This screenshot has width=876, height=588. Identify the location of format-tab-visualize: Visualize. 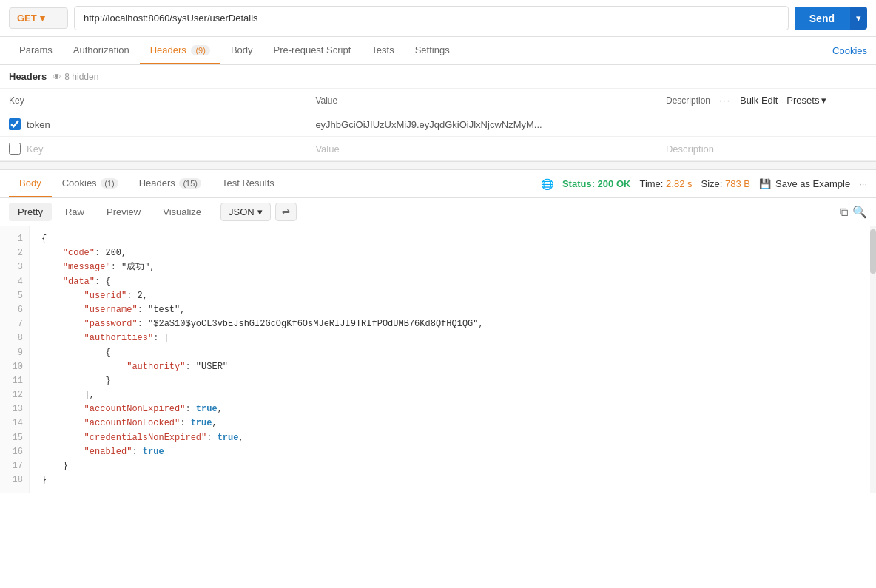
(182, 212).